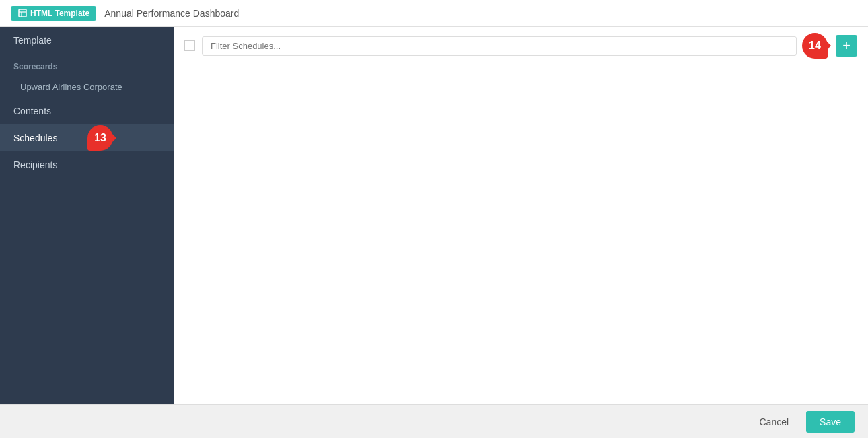  Describe the element at coordinates (22, 13) in the screenshot. I see `template-icon` at that location.